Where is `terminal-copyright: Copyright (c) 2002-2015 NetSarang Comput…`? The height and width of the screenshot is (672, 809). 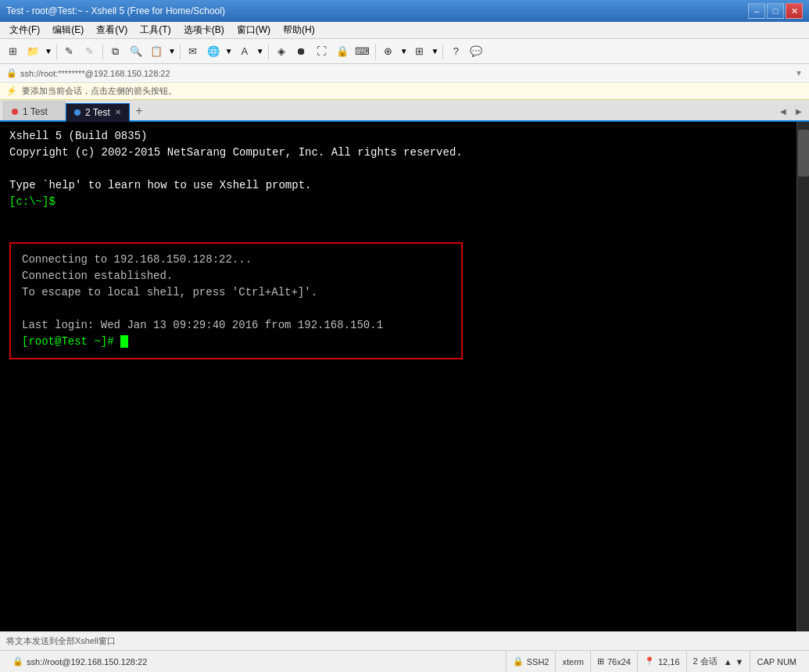 terminal-copyright: Copyright (c) 2002-2015 NetSarang Comput… is located at coordinates (236, 152).